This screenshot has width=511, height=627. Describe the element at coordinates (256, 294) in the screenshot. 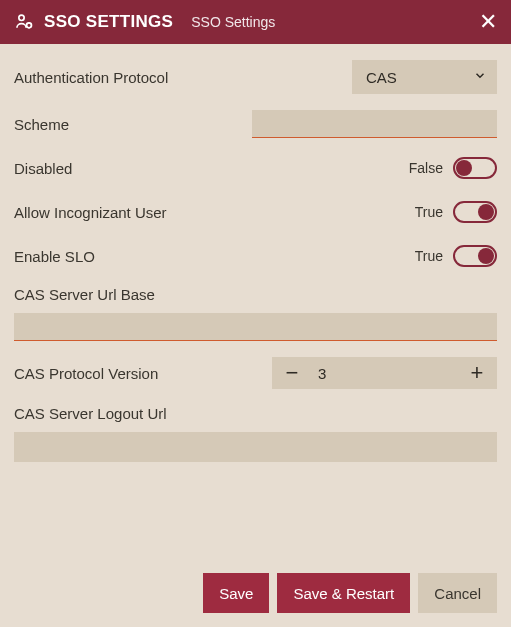

I see `cas-url-base-label: CAS Server Url Base` at that location.